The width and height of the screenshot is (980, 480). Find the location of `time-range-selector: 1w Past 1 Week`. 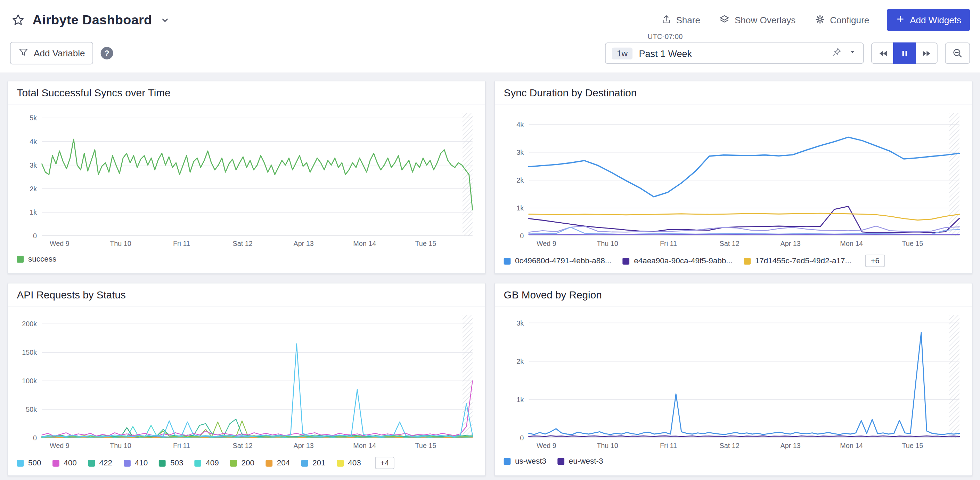

time-range-selector: 1w Past 1 Week is located at coordinates (734, 53).